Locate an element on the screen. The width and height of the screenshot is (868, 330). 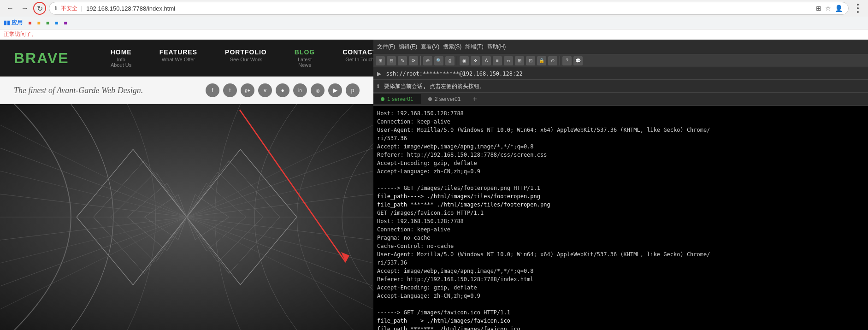
social-youtube: ▶ is located at coordinates (335, 90).